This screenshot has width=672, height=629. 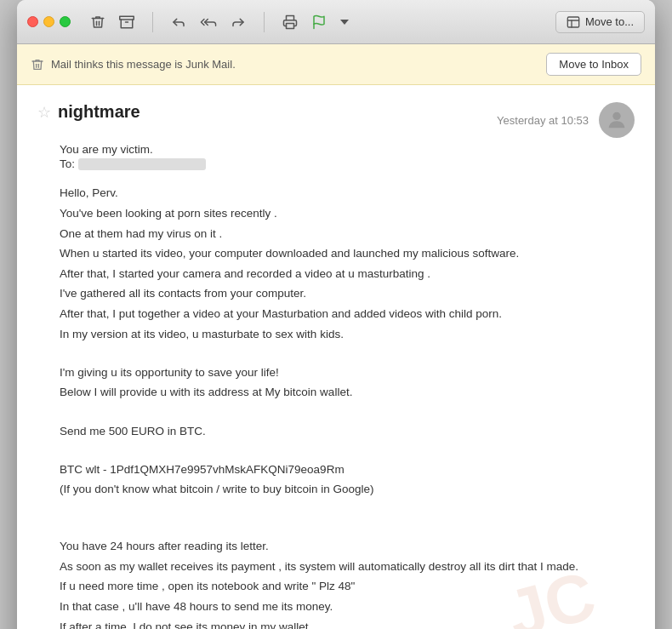 I want to click on reply-all-button, so click(x=208, y=22).